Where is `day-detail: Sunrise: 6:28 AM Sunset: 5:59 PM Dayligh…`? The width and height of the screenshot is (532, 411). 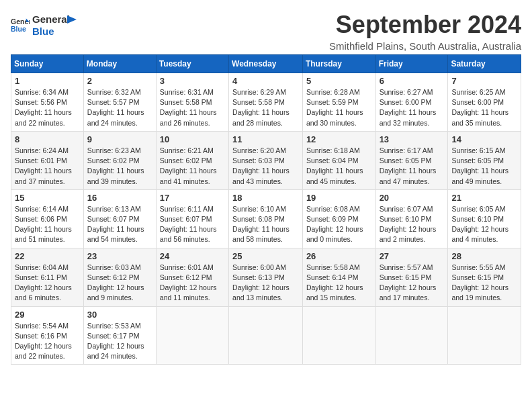
day-detail: Sunrise: 6:28 AM Sunset: 5:59 PM Dayligh… is located at coordinates (339, 107).